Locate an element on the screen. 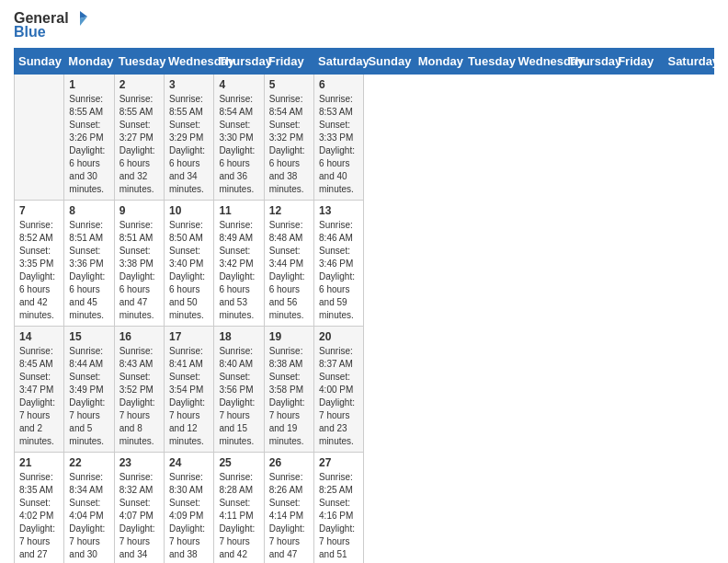 The height and width of the screenshot is (563, 728). calendar-cell is located at coordinates (40, 138).